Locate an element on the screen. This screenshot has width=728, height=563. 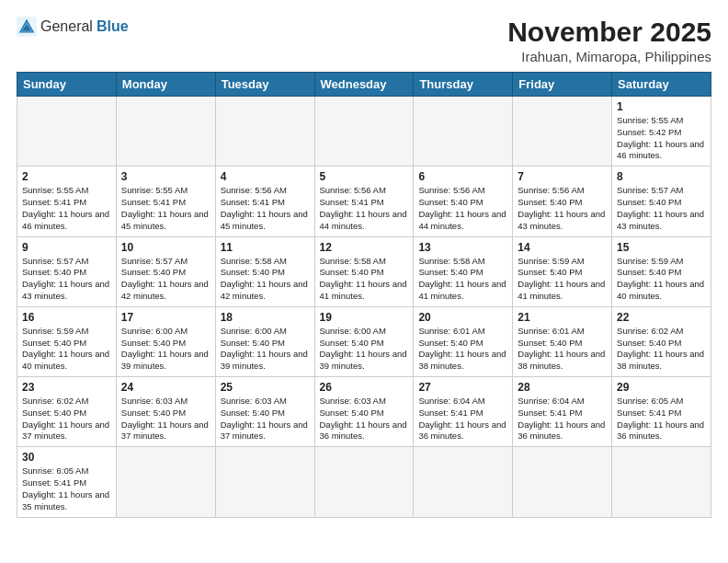
day-30-num: 30 is located at coordinates (66, 457).